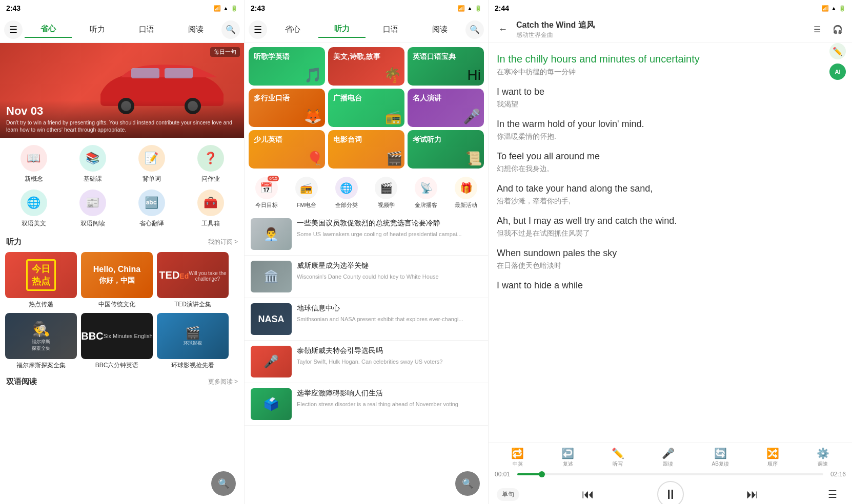 The width and height of the screenshot is (852, 504). What do you see at coordinates (671, 474) in the screenshot?
I see `progress-bar` at bounding box center [671, 474].